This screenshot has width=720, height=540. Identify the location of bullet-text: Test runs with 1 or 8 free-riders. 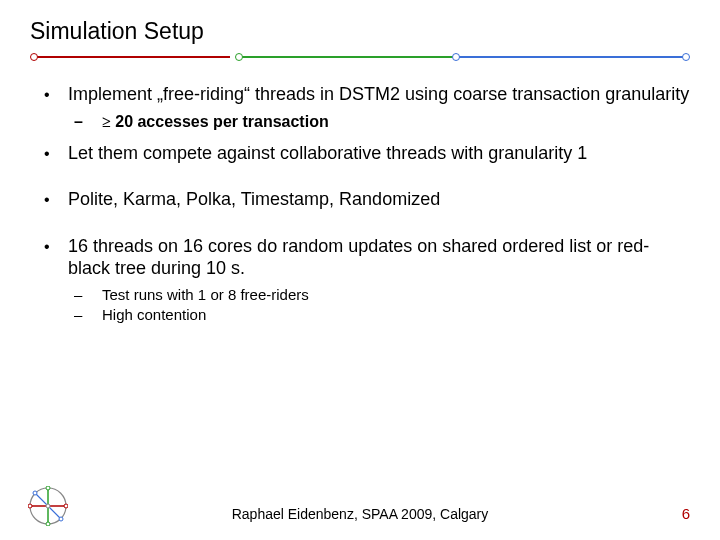
(396, 296).